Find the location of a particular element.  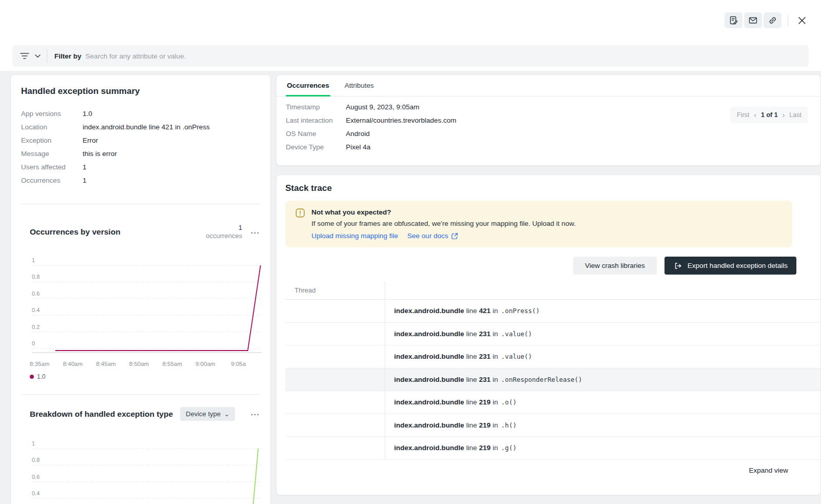

stack-frame-row: index.android.bundle line 219 in .g() is located at coordinates (553, 449).